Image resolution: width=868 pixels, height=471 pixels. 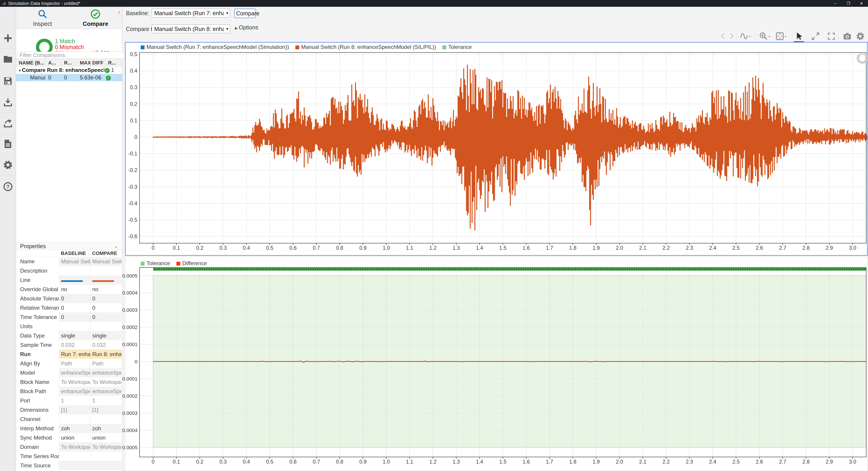 What do you see at coordinates (815, 36) in the screenshot?
I see `expand-icon` at bounding box center [815, 36].